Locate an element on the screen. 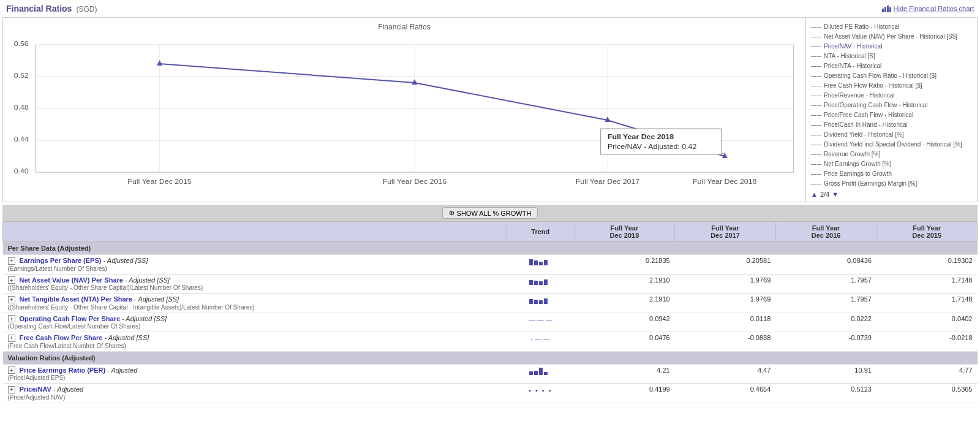 This screenshot has height=429, width=980. table-row: + Net Asset Value (NAV) Per Share - Adju… is located at coordinates (490, 284).